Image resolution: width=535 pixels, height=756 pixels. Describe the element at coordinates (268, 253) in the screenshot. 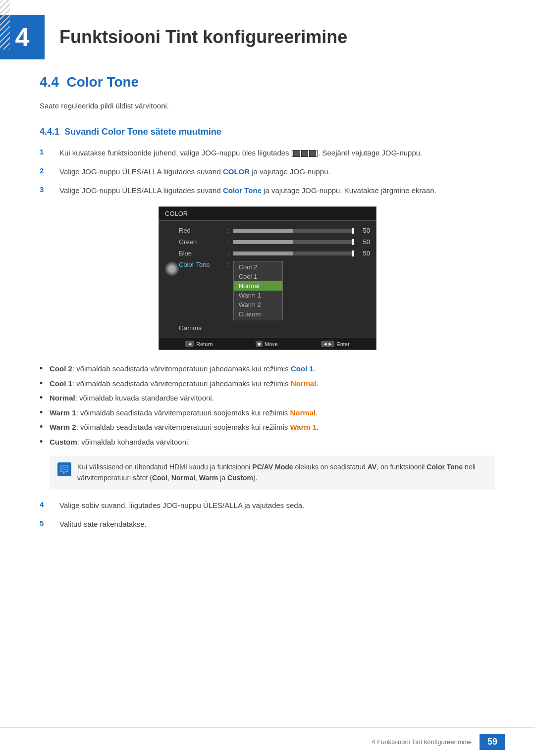

I see `osd-row-blue: Blue : 50` at that location.